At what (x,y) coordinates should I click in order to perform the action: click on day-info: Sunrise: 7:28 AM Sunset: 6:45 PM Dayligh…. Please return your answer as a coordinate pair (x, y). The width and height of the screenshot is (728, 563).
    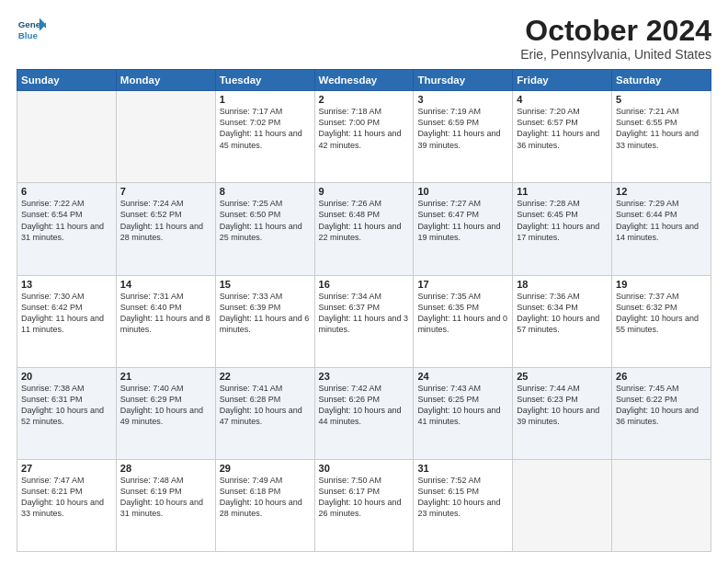
    Looking at the image, I should click on (563, 221).